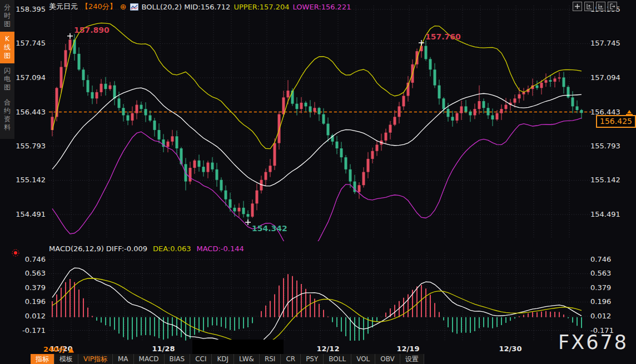 Image resolution: width=636 pixels, height=364 pixels. What do you see at coordinates (29, 316) in the screenshot?
I see `macd-axis-label-left: 0.012` at bounding box center [29, 316].